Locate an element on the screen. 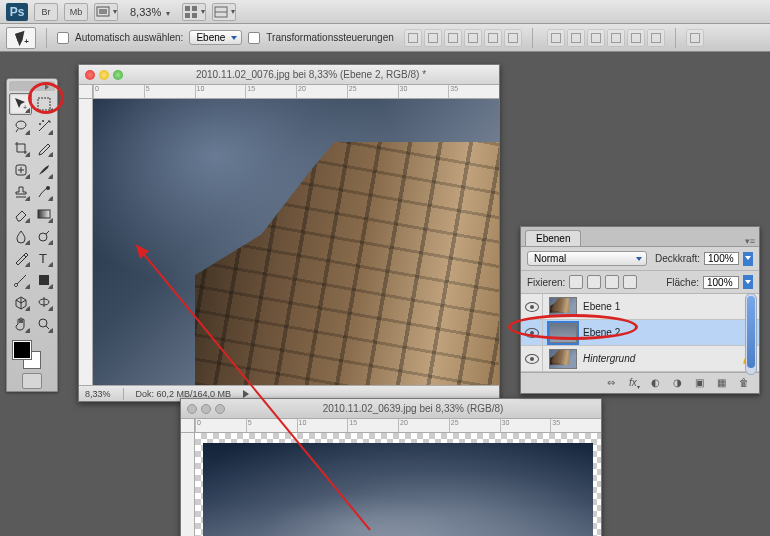 Image resolution: width=770 pixels, height=536 pixels. opacity-flyout-icon is located at coordinates (748, 259).